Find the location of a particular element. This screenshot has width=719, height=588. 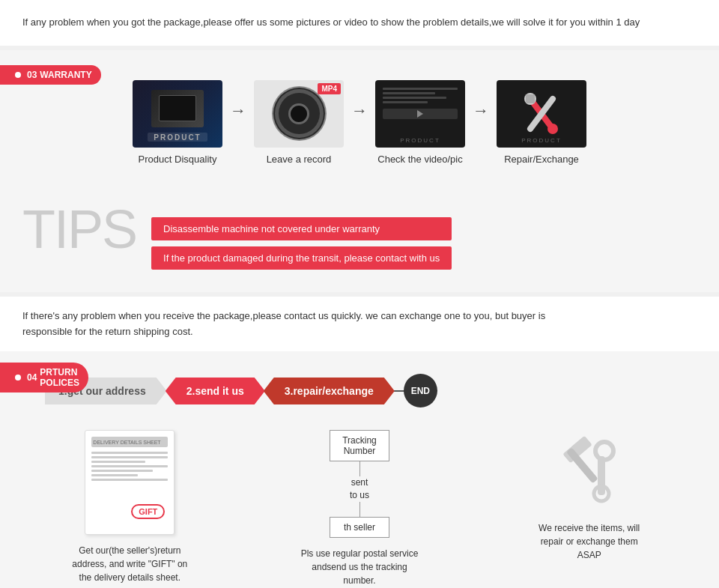

return-col3-desc: We receive the items, will repair or exc… is located at coordinates (589, 542).